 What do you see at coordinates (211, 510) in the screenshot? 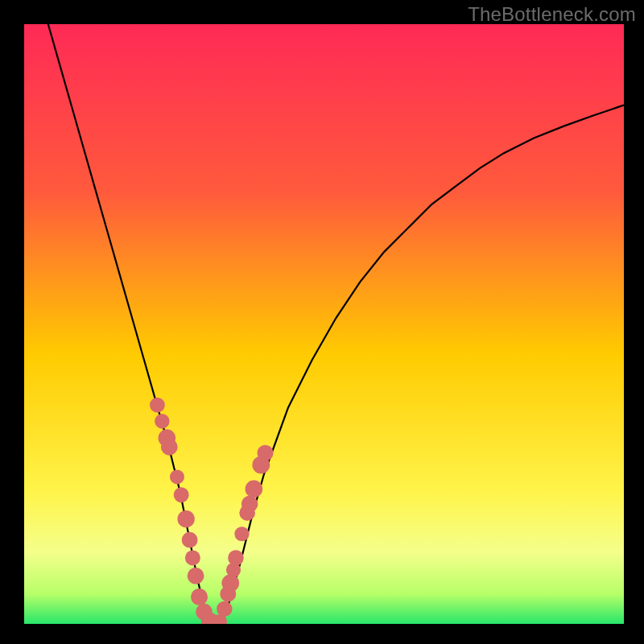
I see `marker-group` at bounding box center [211, 510].